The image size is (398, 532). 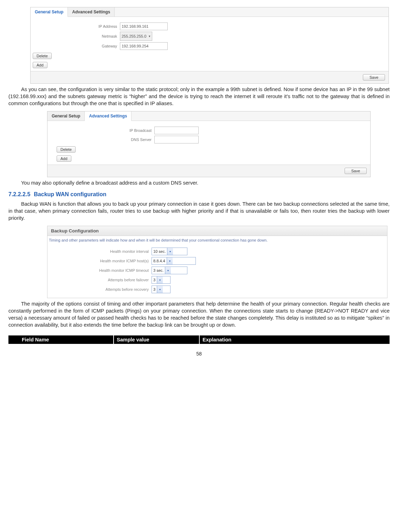 What do you see at coordinates (157, 340) in the screenshot?
I see `table-head-sample-value: Sample value` at bounding box center [157, 340].